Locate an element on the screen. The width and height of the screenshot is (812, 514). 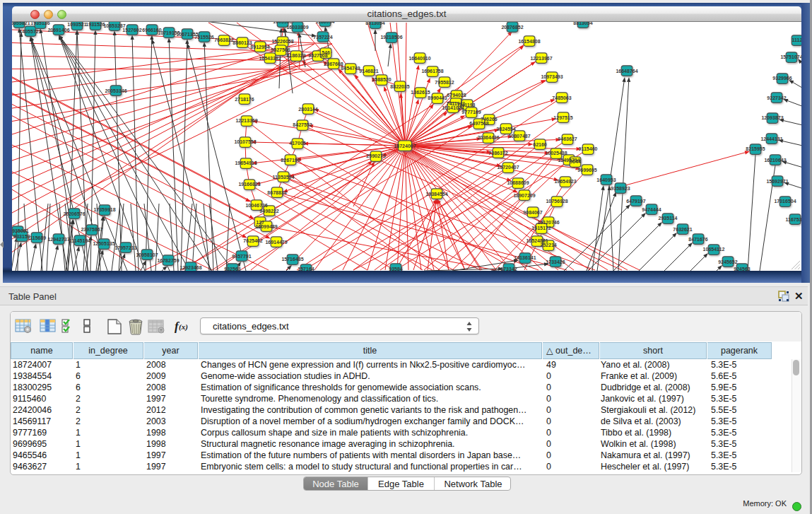
svg-text: 10654112 is located at coordinates (714, 249).